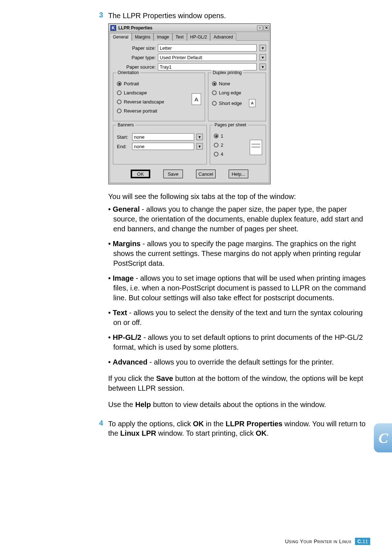 Image resolution: width=392 pixels, height=553 pixels. I want to click on desc-text: Text - allows you to select the density …, so click(239, 318).